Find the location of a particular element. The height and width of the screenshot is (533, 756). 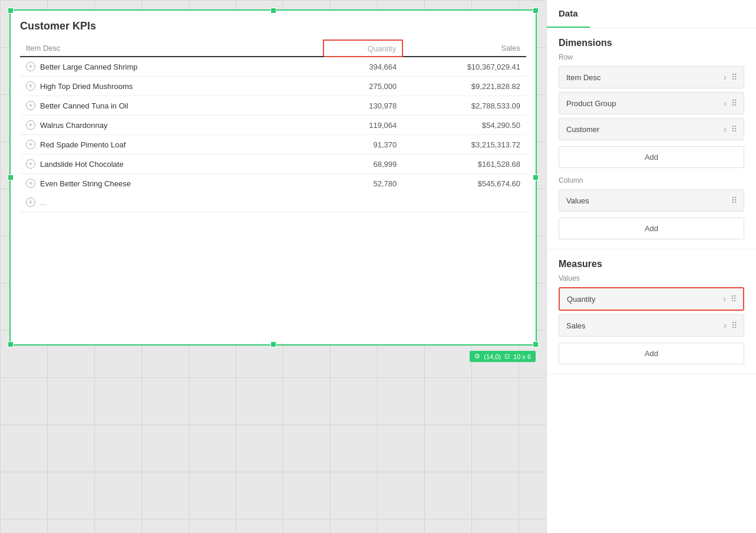

table-cell-item: +Better Large Canned Shrimp is located at coordinates (172, 67).